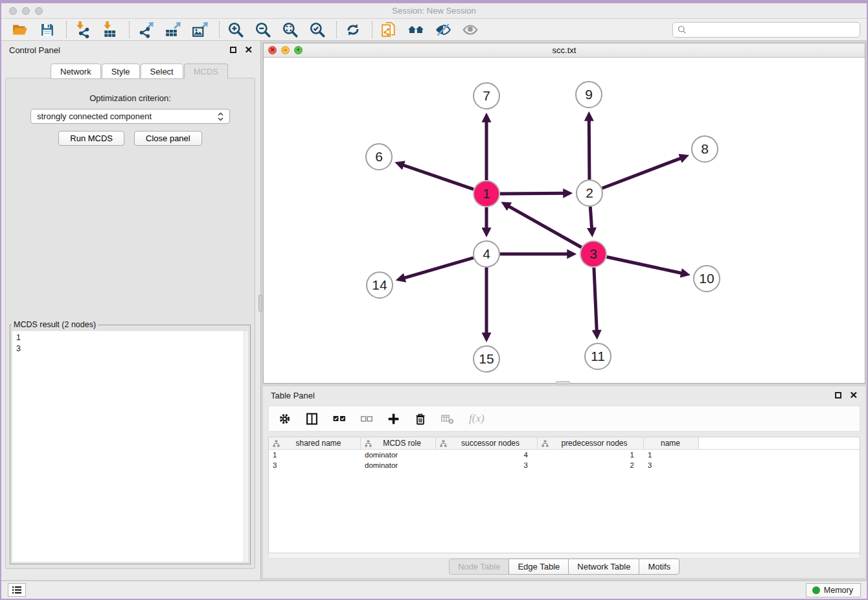 This screenshot has width=868, height=600. Describe the element at coordinates (593, 254) in the screenshot. I see `node-3: 3` at that location.